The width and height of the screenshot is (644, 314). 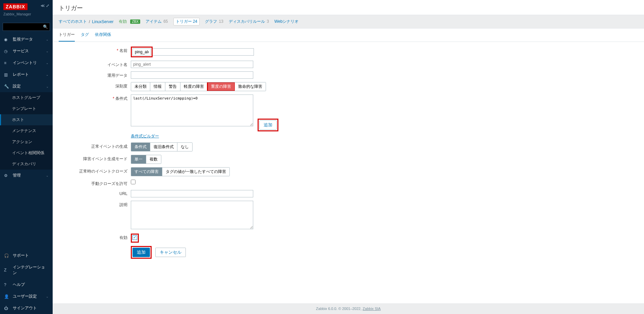 I want to click on logo: ZABBIX, so click(x=15, y=7).